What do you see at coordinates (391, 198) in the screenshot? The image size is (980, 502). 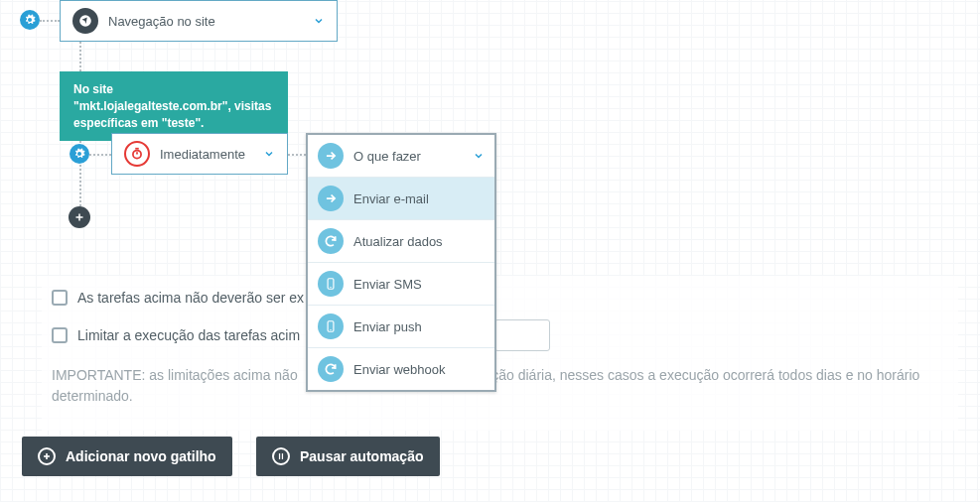 I see `action-option-label: Enviar e-mail` at bounding box center [391, 198].